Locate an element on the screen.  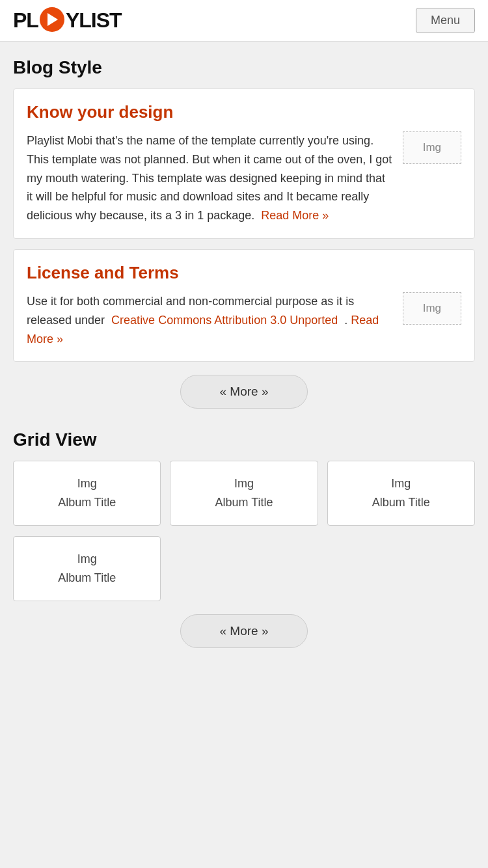
grid-item-3-img: Img is located at coordinates (401, 484).